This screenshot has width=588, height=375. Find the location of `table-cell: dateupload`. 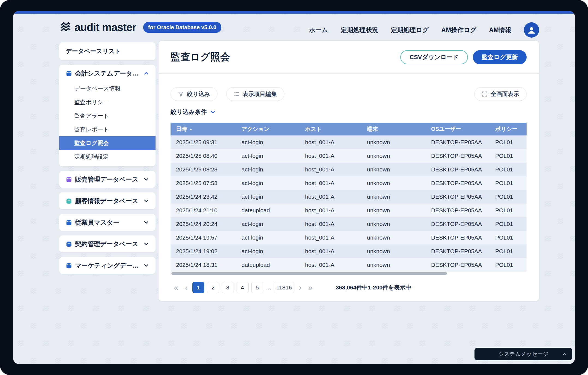

table-cell: dateupload is located at coordinates (268, 265).